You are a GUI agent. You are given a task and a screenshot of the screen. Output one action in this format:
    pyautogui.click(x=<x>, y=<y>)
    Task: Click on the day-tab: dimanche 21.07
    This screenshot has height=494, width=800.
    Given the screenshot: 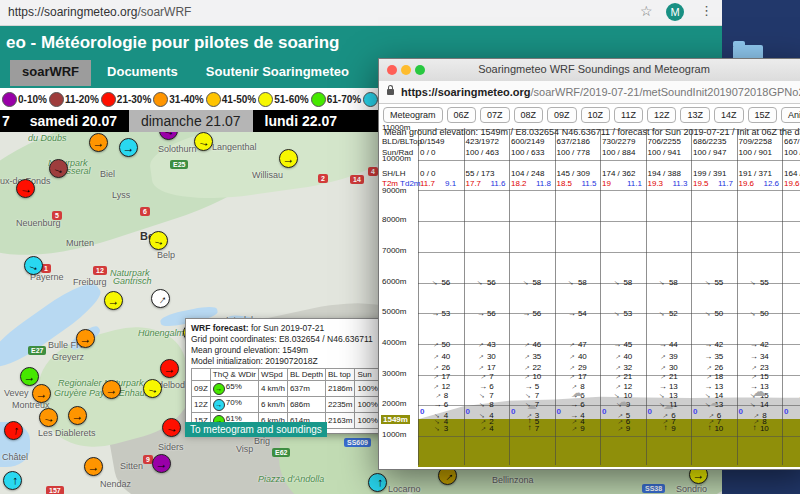 What is the action you would take?
    pyautogui.click(x=191, y=121)
    